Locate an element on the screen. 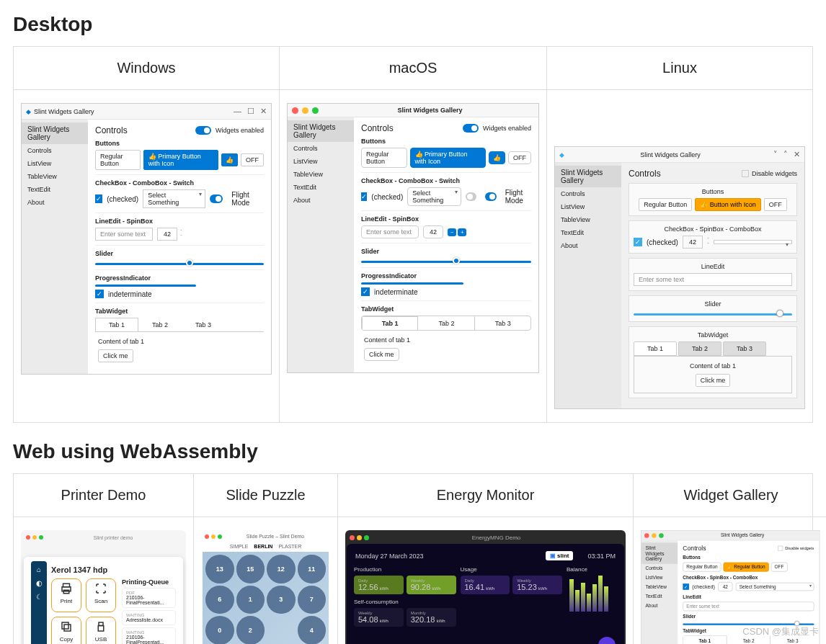 This screenshot has height=644, width=826. minimize-icon: — is located at coordinates (238, 111).